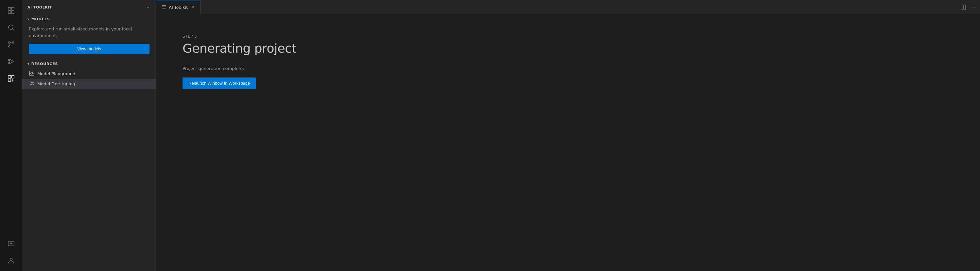  What do you see at coordinates (32, 74) in the screenshot?
I see `model-playground-icon` at bounding box center [32, 74].